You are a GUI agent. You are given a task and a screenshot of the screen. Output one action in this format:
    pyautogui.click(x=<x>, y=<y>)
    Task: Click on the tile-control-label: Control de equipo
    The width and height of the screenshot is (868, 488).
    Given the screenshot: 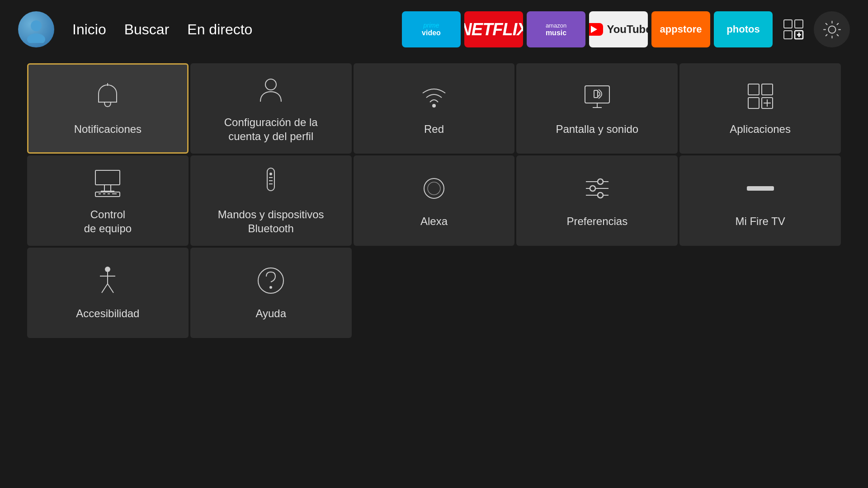 What is the action you would take?
    pyautogui.click(x=108, y=221)
    